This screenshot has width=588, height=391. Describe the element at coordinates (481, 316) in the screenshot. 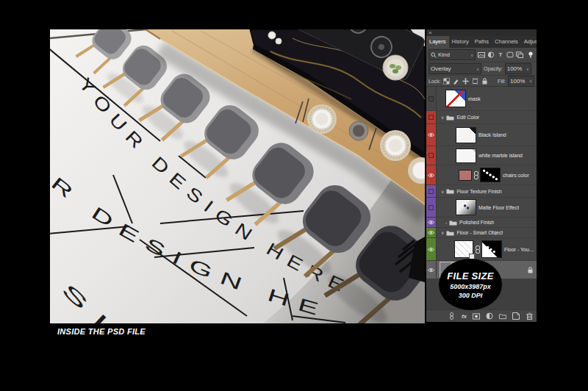

I see `panel-bottom-bar: fx` at that location.